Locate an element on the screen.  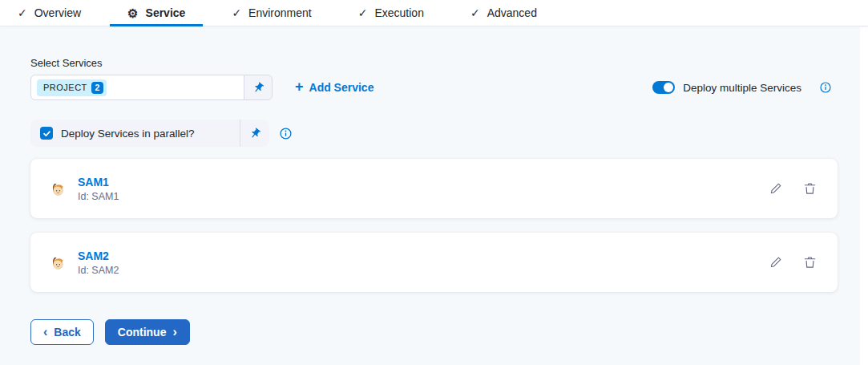
parallel-label: Deploy Services in parallel? is located at coordinates (128, 133).